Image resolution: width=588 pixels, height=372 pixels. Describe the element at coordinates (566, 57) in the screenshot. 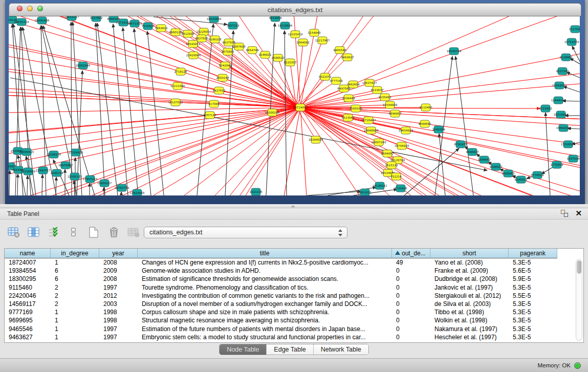

I see `graph-node: 9129966` at that location.